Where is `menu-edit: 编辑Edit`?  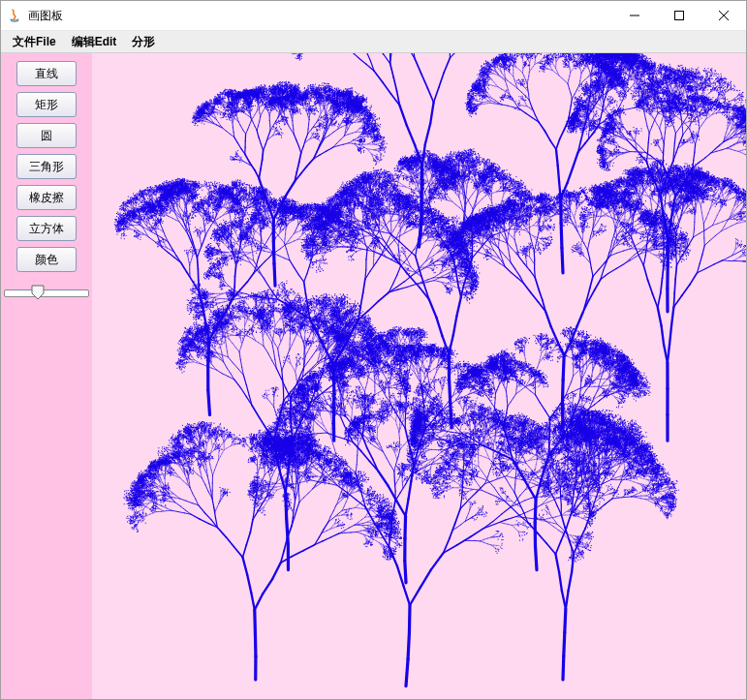 menu-edit: 编辑Edit is located at coordinates (95, 43).